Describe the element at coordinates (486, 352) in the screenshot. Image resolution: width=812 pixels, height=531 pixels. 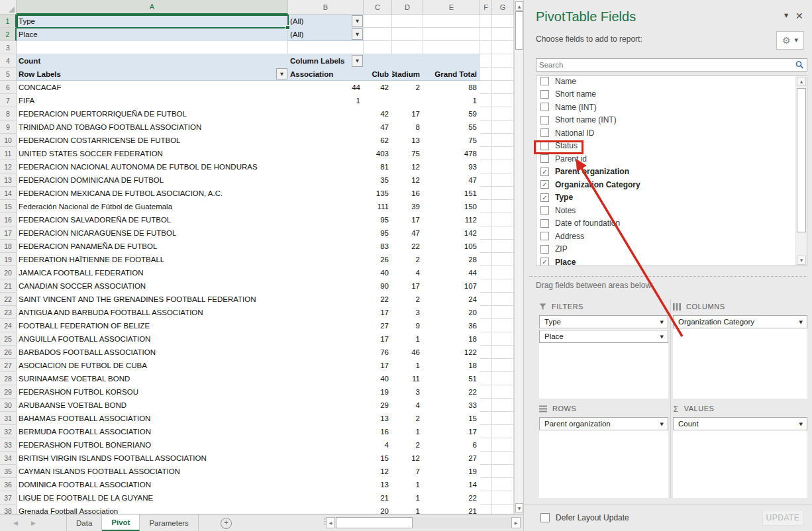
I see `cell-F26` at that location.